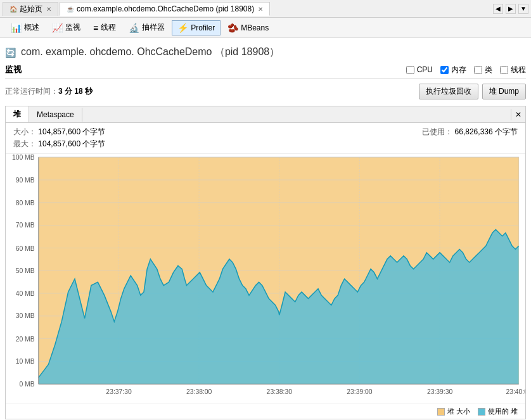 This screenshot has height=420, width=531. What do you see at coordinates (23, 157) in the screenshot?
I see `svg-text: 100 MB` at bounding box center [23, 157].